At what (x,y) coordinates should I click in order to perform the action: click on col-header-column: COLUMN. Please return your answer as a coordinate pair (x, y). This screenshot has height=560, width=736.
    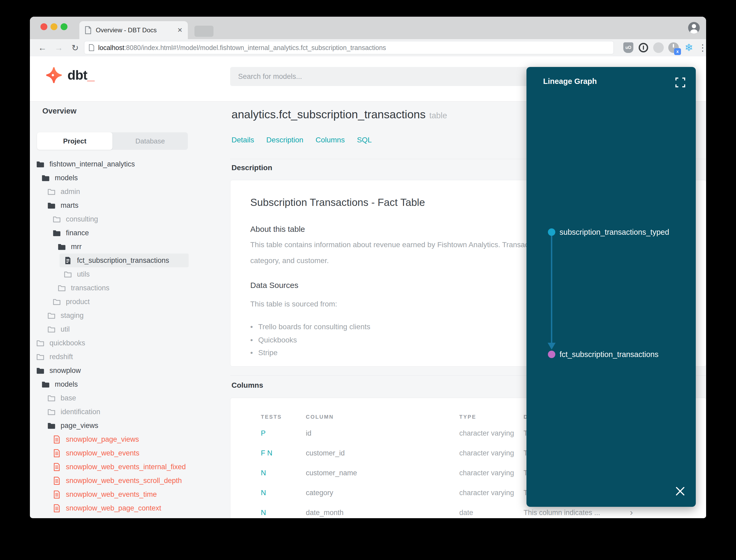
    Looking at the image, I should click on (320, 417).